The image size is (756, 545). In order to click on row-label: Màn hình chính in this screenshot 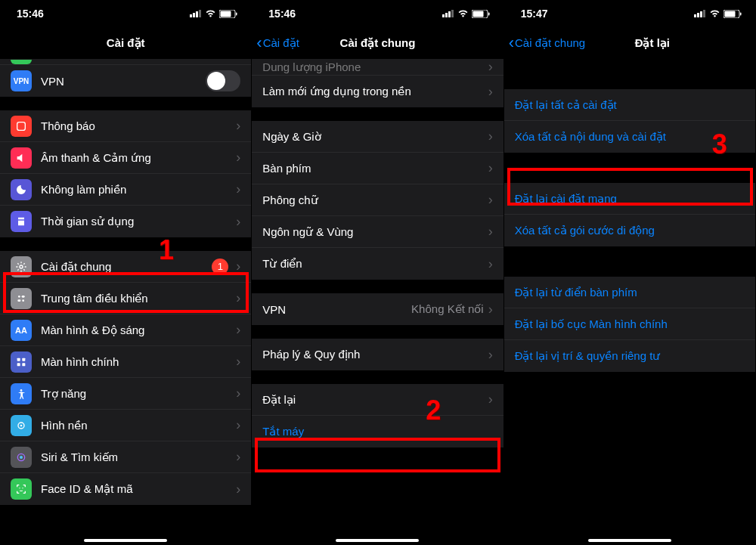, I will do `click(136, 361)`.